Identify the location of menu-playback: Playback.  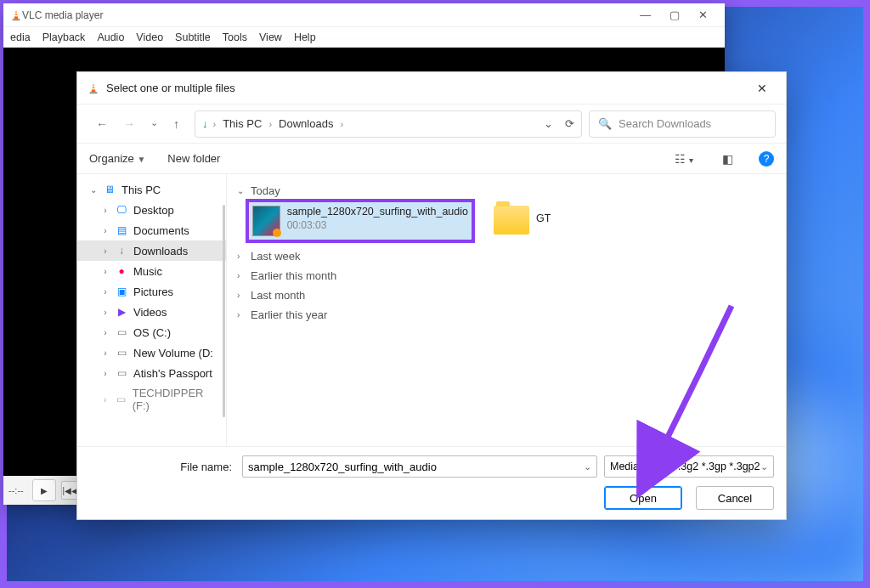
(65, 37).